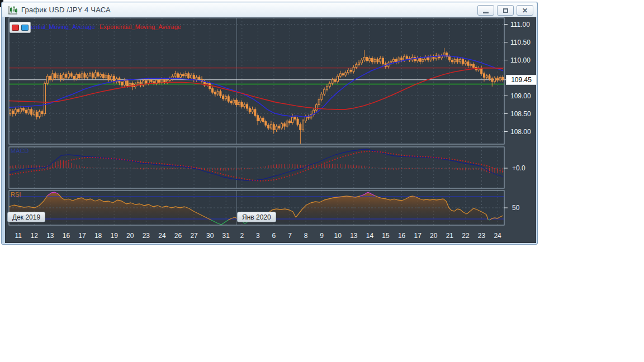 The width and height of the screenshot is (644, 362). Describe the element at coordinates (450, 236) in the screenshot. I see `x-axis-label: 21` at that location.